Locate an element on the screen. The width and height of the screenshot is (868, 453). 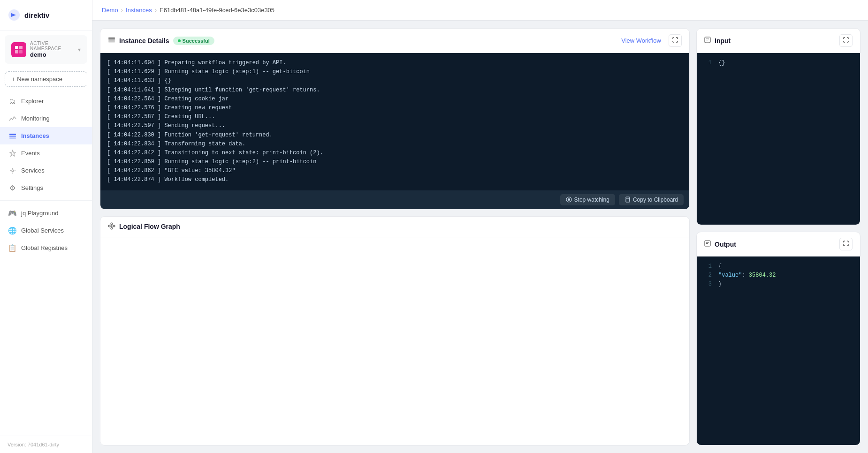
log-line: [ 14:04:22.859 ] Running state logic (st… is located at coordinates (395, 162).